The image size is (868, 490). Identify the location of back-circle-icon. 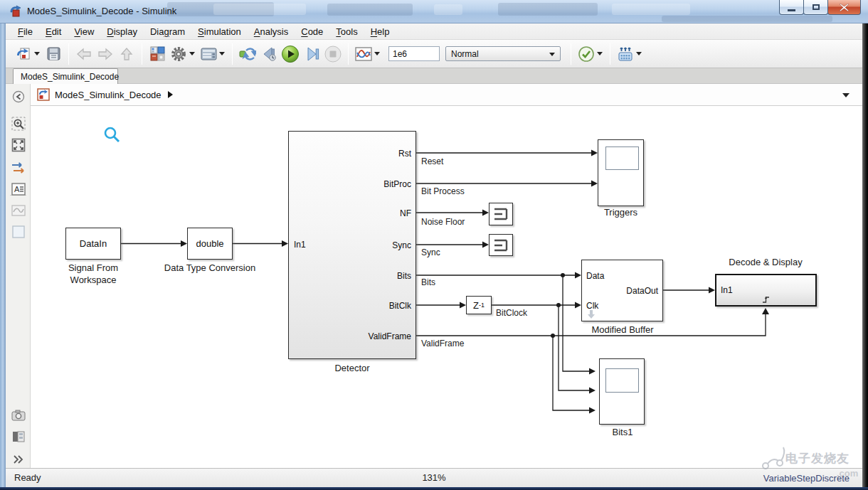
(18, 97).